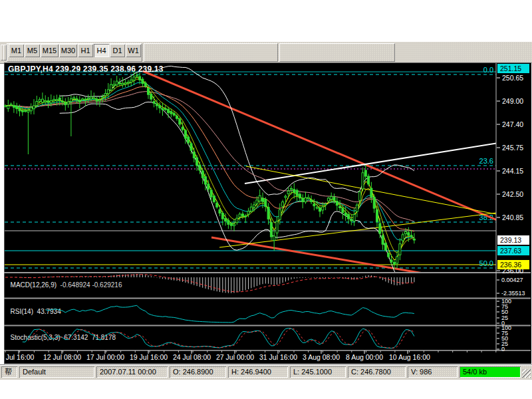  Describe the element at coordinates (64, 281) in the screenshot. I see `macd-label: MACD(12,26,9) -0.648924 -0.629216` at that location.